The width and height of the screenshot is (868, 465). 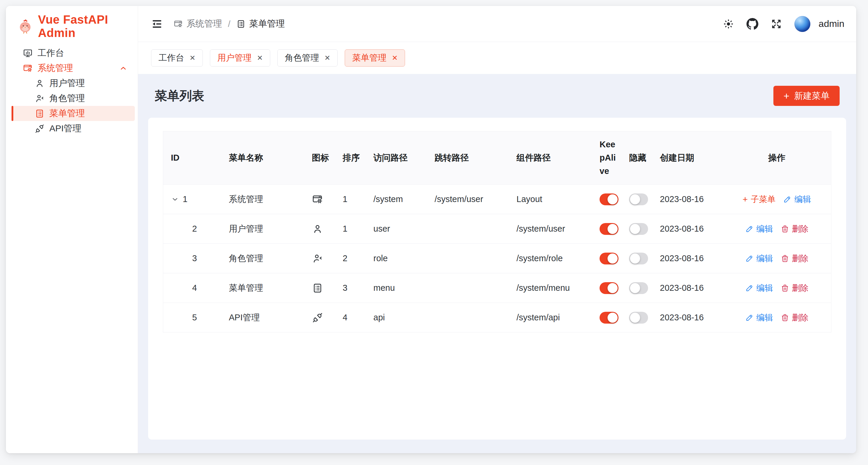 What do you see at coordinates (607, 158) in the screenshot?
I see `col-keepalive: KeepAlive` at bounding box center [607, 158].